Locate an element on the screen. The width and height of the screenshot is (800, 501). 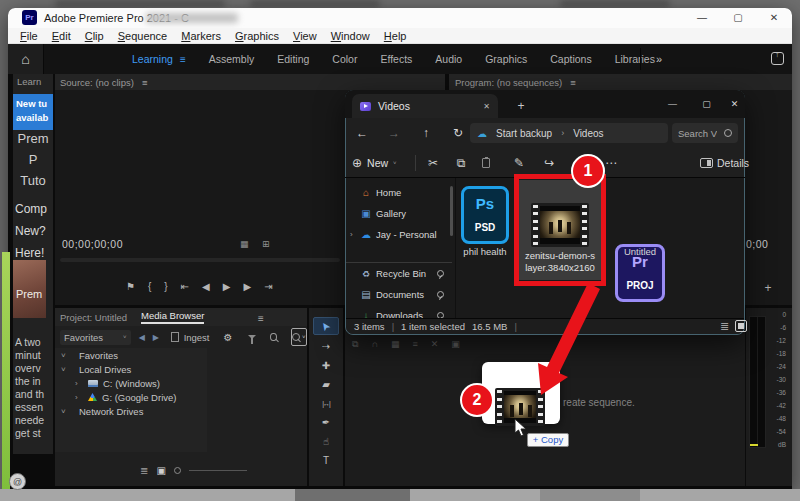
menu-item: Graphics is located at coordinates (257, 36).